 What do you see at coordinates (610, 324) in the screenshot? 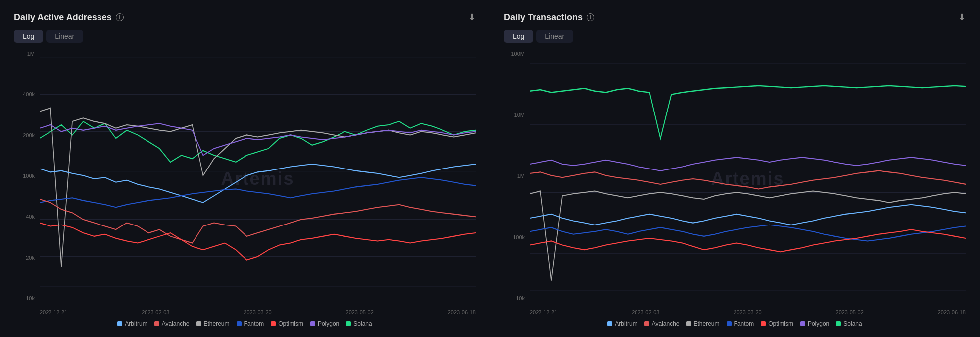
I see `legend2-color-arbitrum` at bounding box center [610, 324].